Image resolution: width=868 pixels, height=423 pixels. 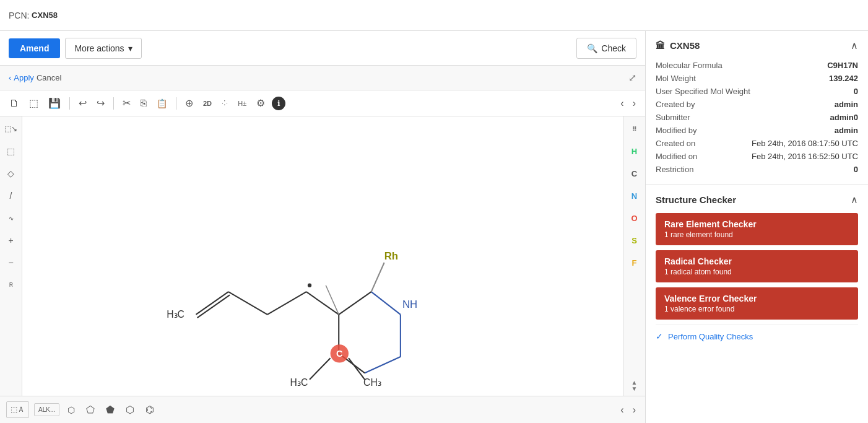 I want to click on scroll-down-button: ▼, so click(x=635, y=389).